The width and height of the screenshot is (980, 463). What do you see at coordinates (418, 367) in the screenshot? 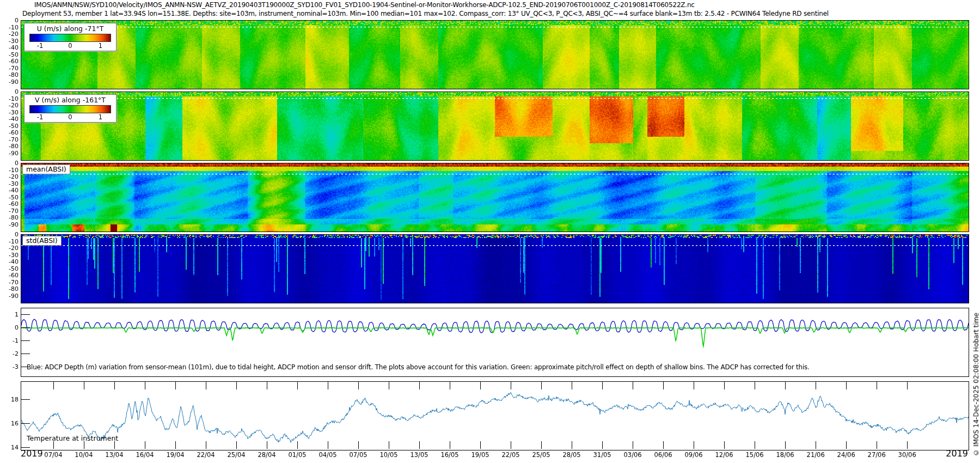
I see `depth-variation-annotation: Blue: ADCP Depth (m) variation from sens…` at bounding box center [418, 367].